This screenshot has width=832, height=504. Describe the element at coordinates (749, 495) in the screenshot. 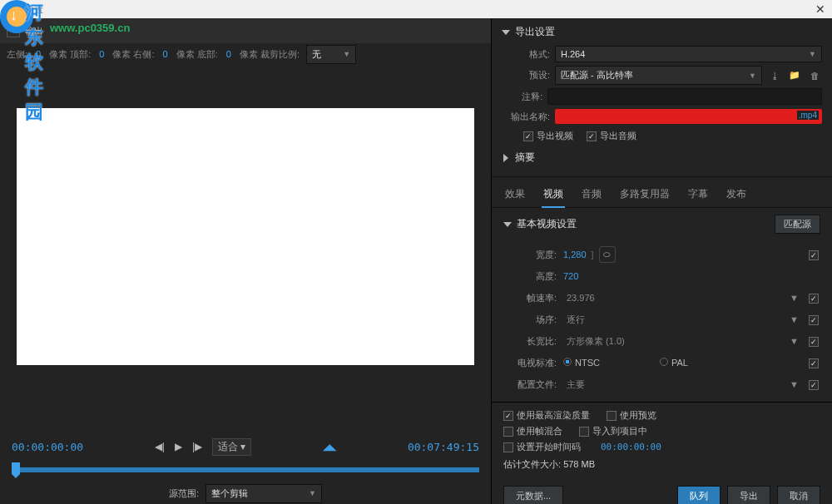

I see `export-button: 导出` at that location.